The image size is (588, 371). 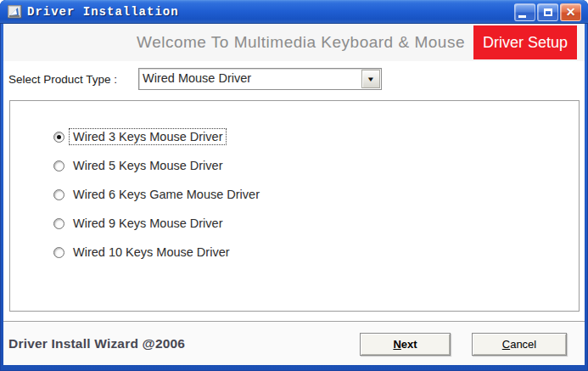 What do you see at coordinates (249, 79) in the screenshot?
I see `combobox-value: Wired Mouse Driver` at bounding box center [249, 79].